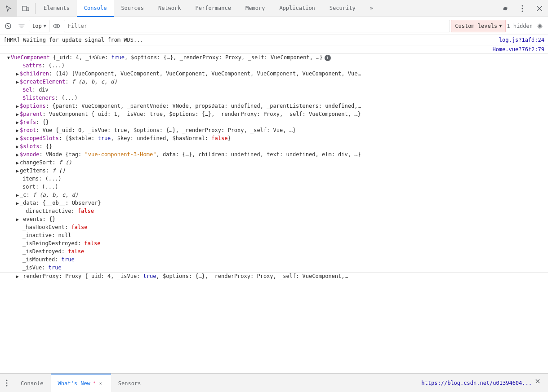 This screenshot has height=392, width=548. Describe the element at coordinates (274, 155) in the screenshot. I see `prop-vnode: $vnode: VNode {tag: "vue-component-3-Hom…` at that location.